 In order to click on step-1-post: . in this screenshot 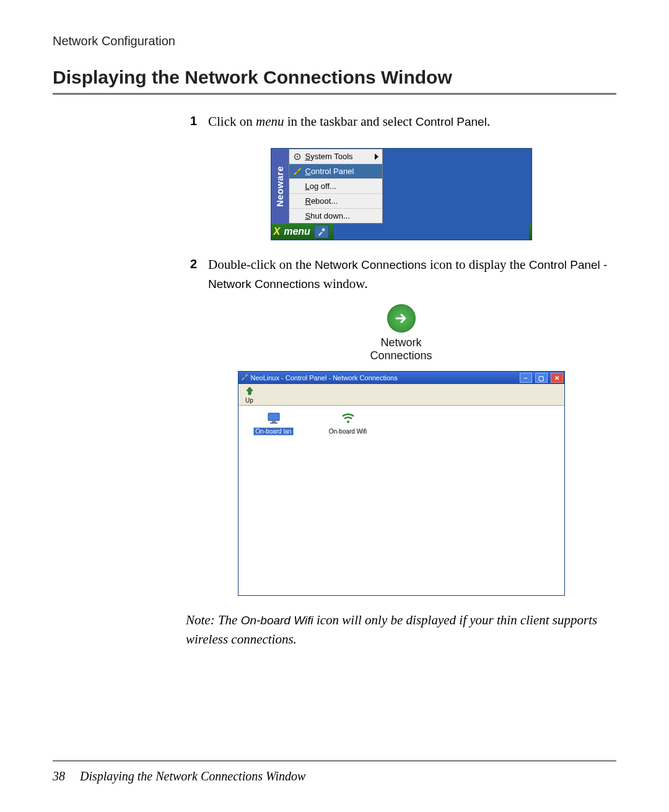, I will do `click(488, 121)`.